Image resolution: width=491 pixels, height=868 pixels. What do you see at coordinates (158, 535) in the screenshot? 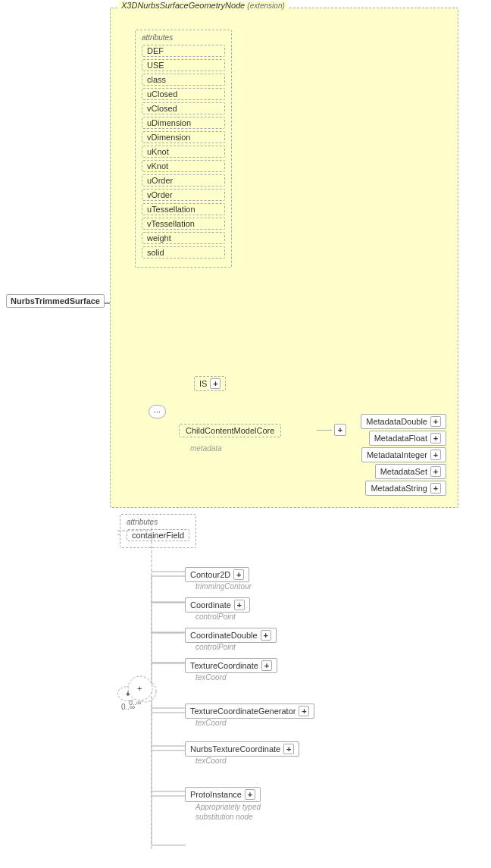
I see `container-field-item: containerField` at bounding box center [158, 535].